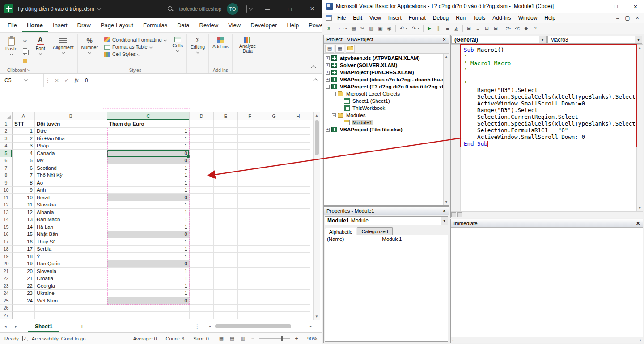  I want to click on font-button: Font, so click(40, 46).